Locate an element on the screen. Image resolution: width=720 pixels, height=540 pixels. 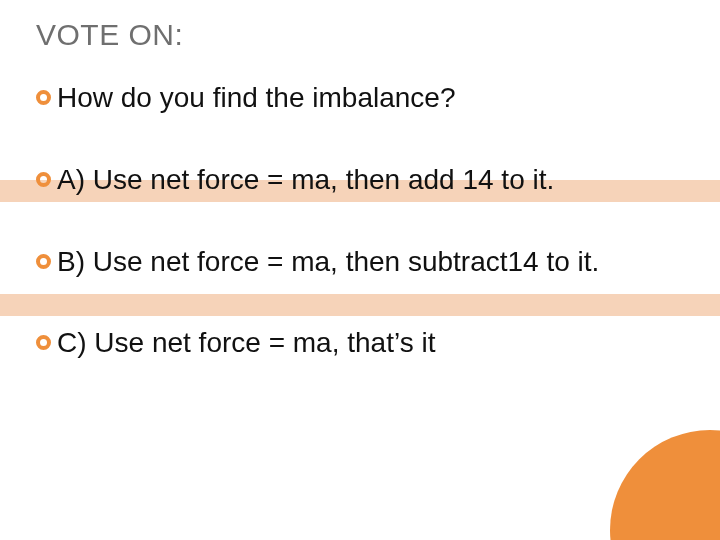
page-title: VOTE ON: is located at coordinates (360, 35).